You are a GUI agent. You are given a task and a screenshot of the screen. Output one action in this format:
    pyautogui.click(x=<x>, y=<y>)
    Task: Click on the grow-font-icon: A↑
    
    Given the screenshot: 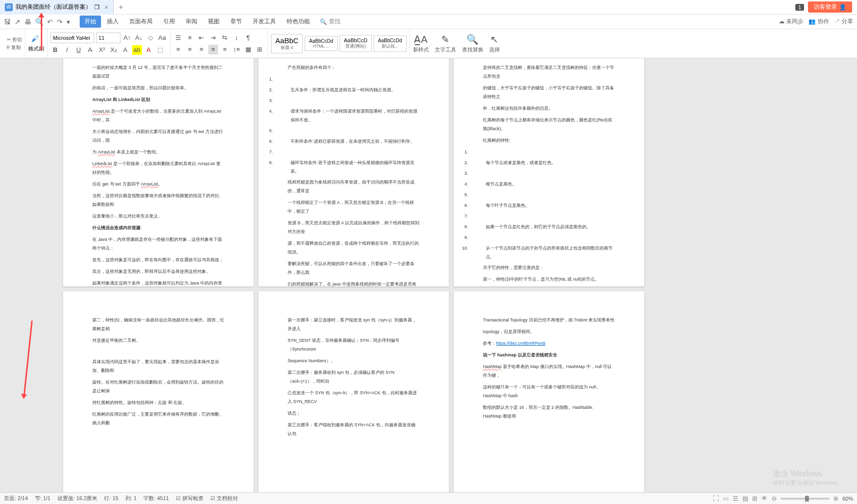 What is the action you would take?
    pyautogui.click(x=127, y=38)
    